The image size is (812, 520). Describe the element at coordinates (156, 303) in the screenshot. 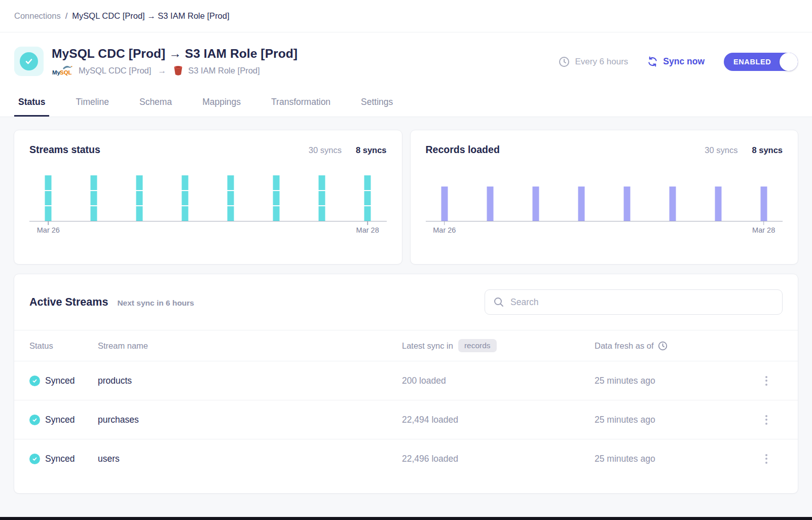

I see `next-sync-label: Next sync in 6 hours` at that location.